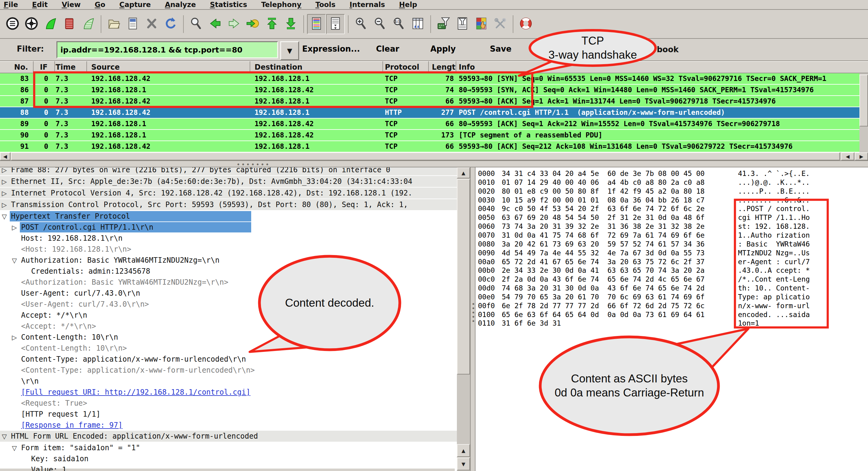 Image resolution: width=868 pixels, height=471 pixels. I want to click on detail-row-23: [Response in frame: 97], so click(228, 425).